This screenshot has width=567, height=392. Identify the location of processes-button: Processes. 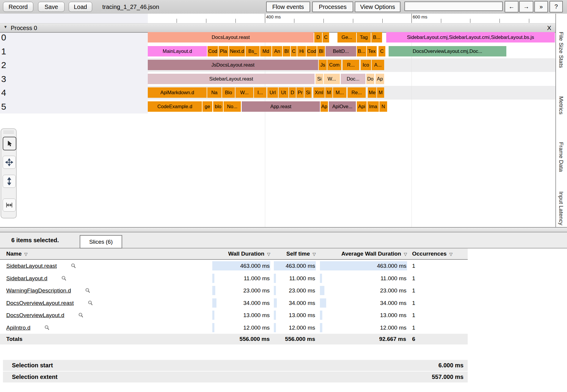
(333, 7).